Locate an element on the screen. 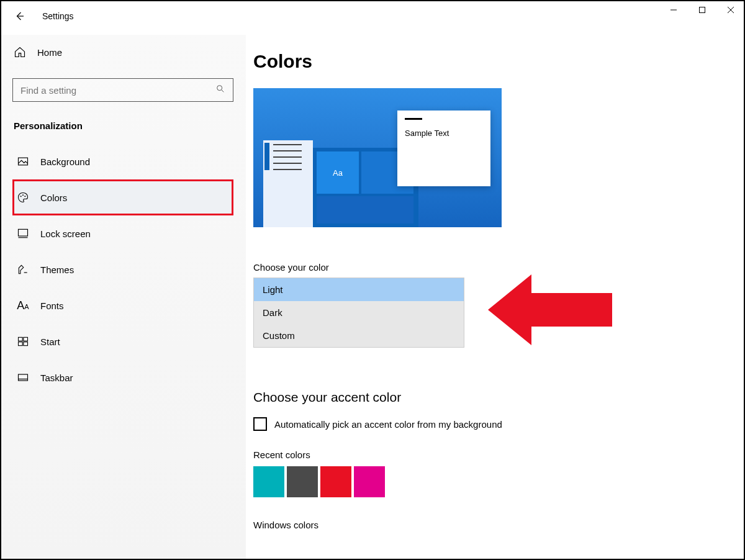 Image resolution: width=745 pixels, height=560 pixels. titlebar: Settings is located at coordinates (43, 16).